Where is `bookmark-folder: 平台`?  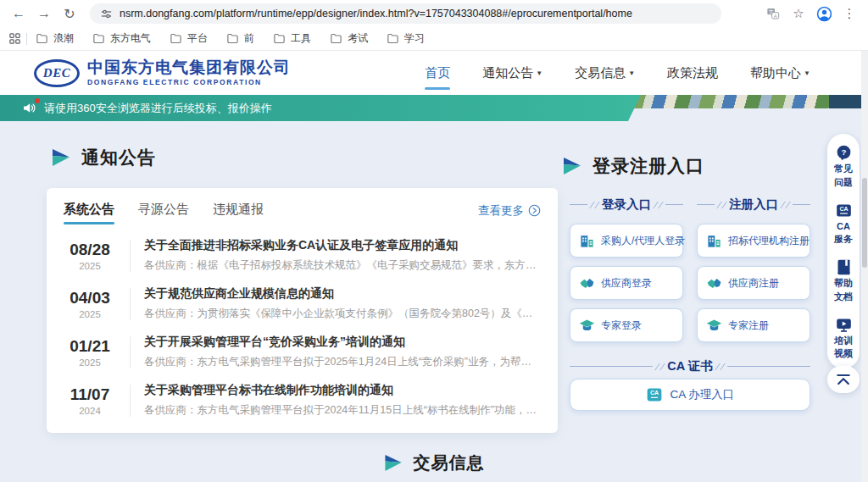
bookmark-folder: 平台 is located at coordinates (188, 39).